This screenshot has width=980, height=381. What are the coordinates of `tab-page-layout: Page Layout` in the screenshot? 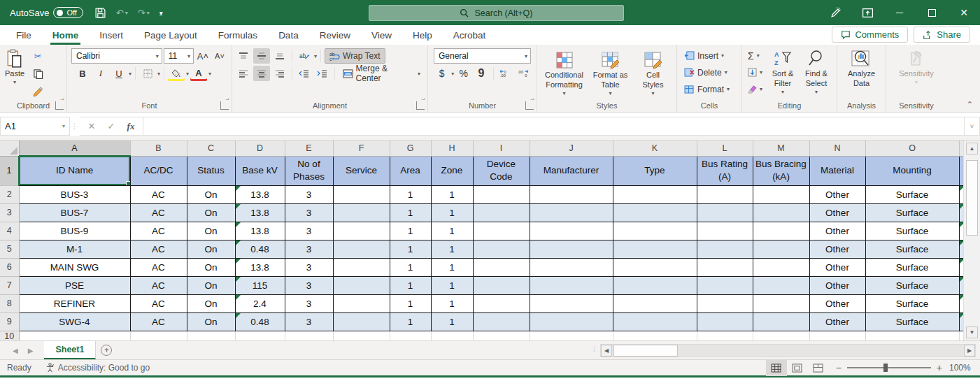 It's located at (171, 36).